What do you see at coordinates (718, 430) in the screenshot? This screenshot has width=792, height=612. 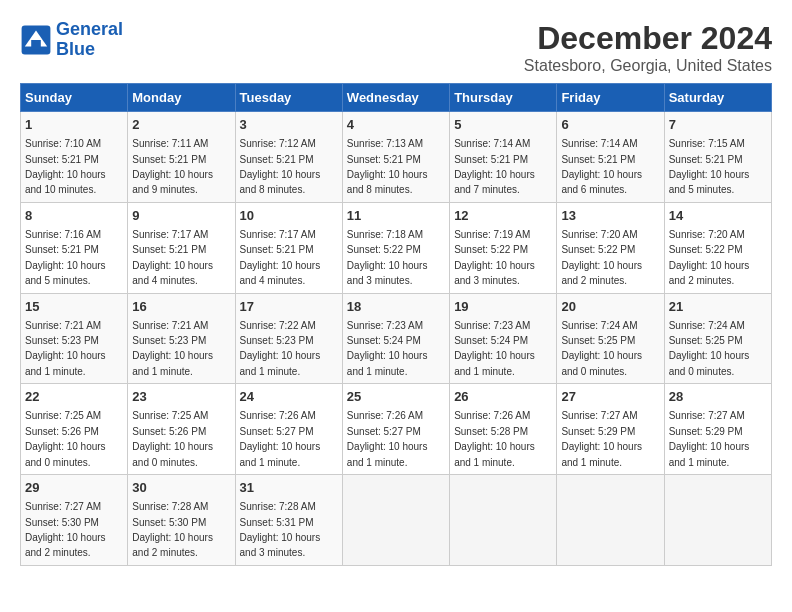 I see `calendar-cell: 28 Sunrise: 7:27 AM Sunset: 5:29 PM Dayl…` at bounding box center [718, 430].